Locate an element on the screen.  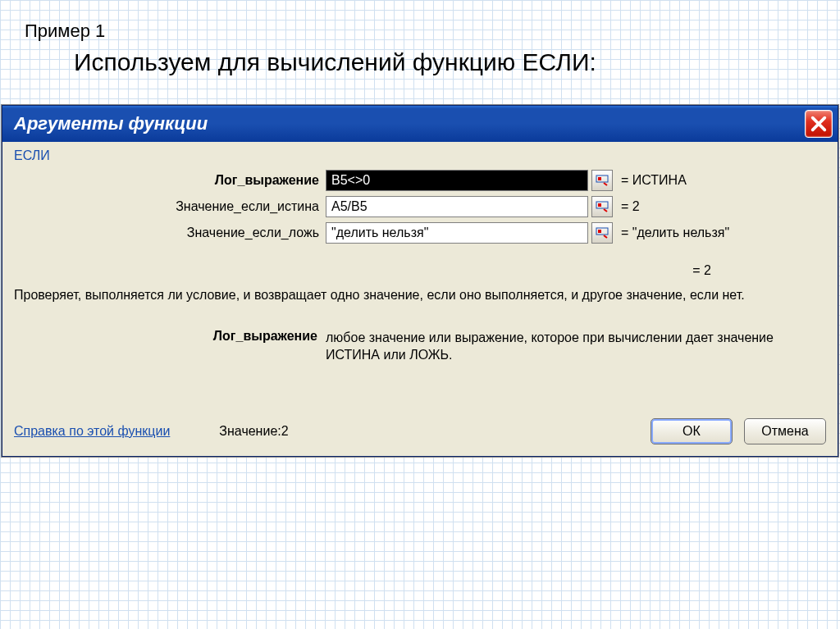
arg-row-value-if-false: Значение_если_ложь = "делить нельзя" is located at coordinates (420, 233).